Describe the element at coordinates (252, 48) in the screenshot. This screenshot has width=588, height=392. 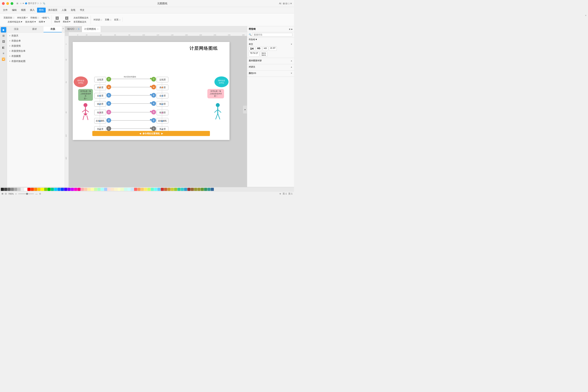
I see `font-btn-h1: 1H` at that location.